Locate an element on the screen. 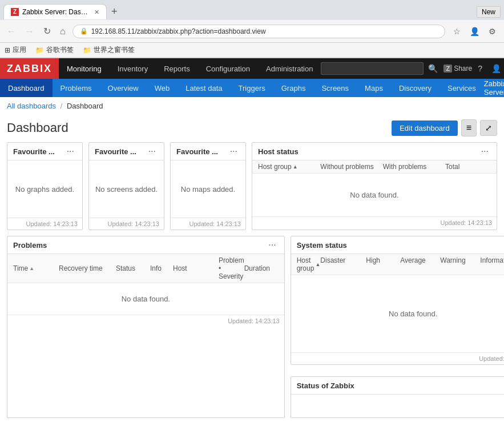 The image size is (504, 422). extensions-button: ⚙ is located at coordinates (492, 31).